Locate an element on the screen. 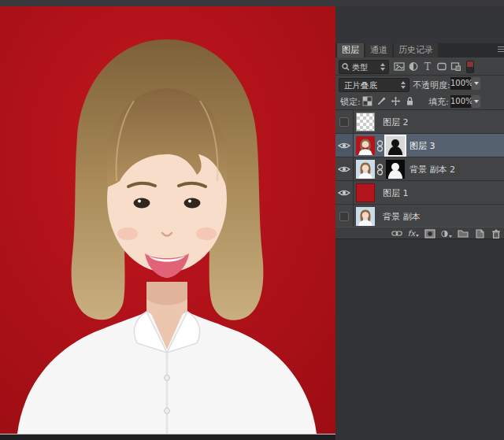 The image size is (504, 440). layer-name: 图层 2 is located at coordinates (395, 123).